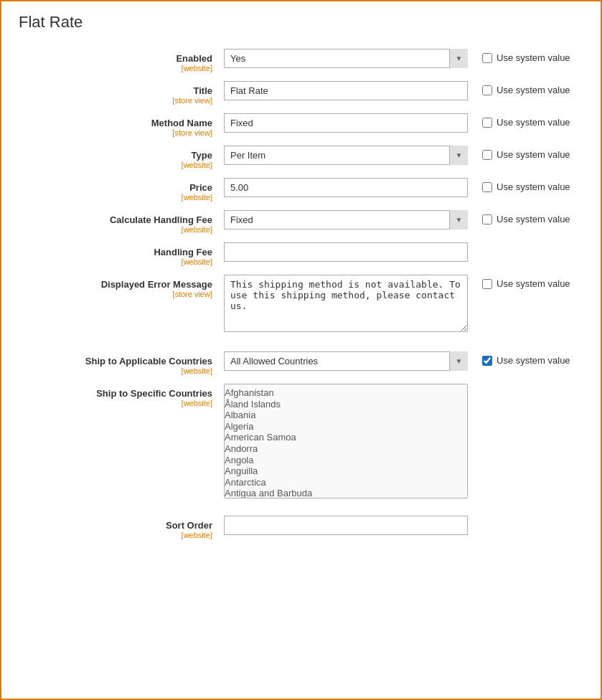 The image size is (602, 700). What do you see at coordinates (114, 123) in the screenshot?
I see `method-name-label: Method Name` at bounding box center [114, 123].